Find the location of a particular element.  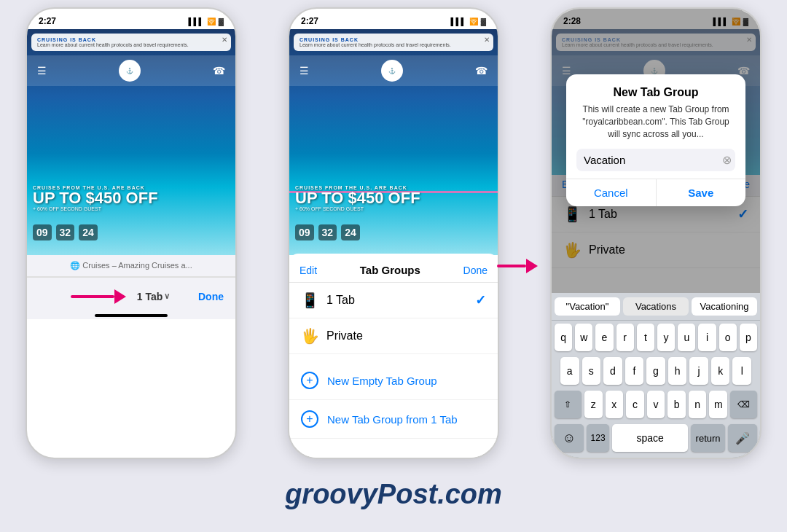

tab-groups-title: Tab Groups is located at coordinates (391, 270).